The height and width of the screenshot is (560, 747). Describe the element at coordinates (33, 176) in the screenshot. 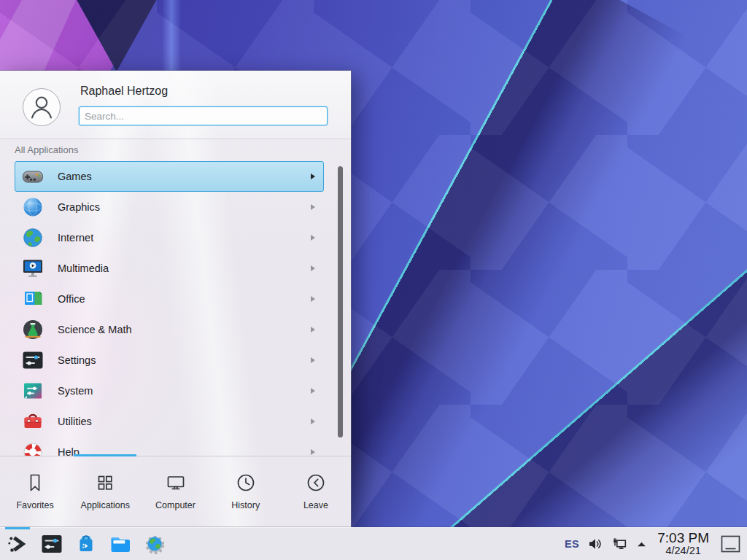

I see `gamepad-icon` at that location.